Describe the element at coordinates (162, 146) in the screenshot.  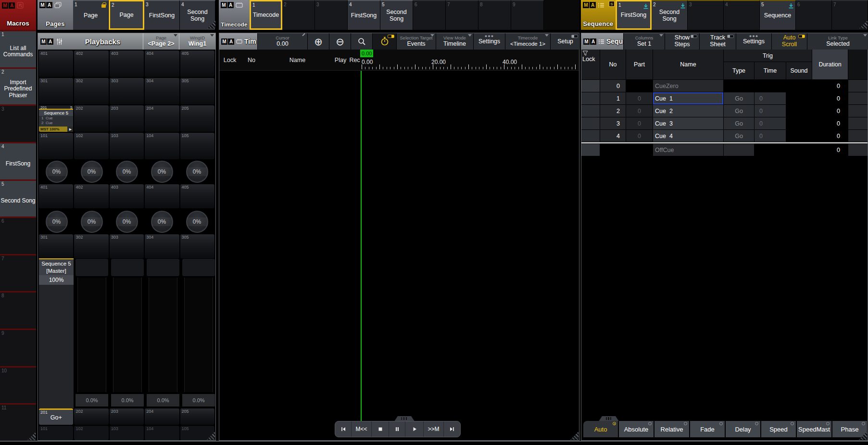
I see `playback-cell: 104` at that location.